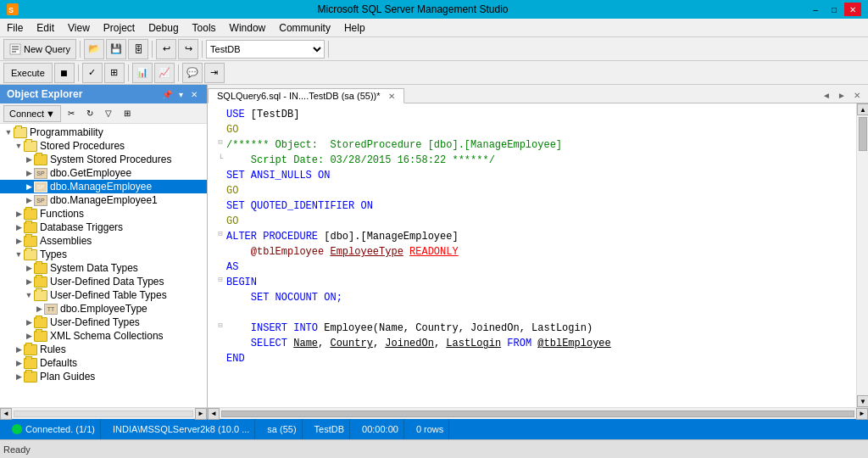 This screenshot has height=458, width=868. I want to click on toggle-plan-guides: ▶, so click(19, 377).